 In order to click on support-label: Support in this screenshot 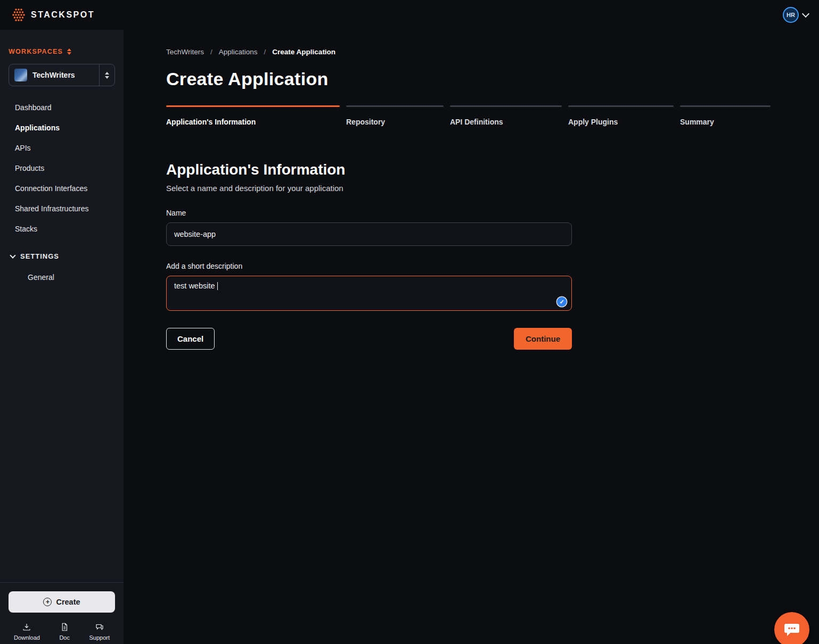, I will do `click(99, 638)`.